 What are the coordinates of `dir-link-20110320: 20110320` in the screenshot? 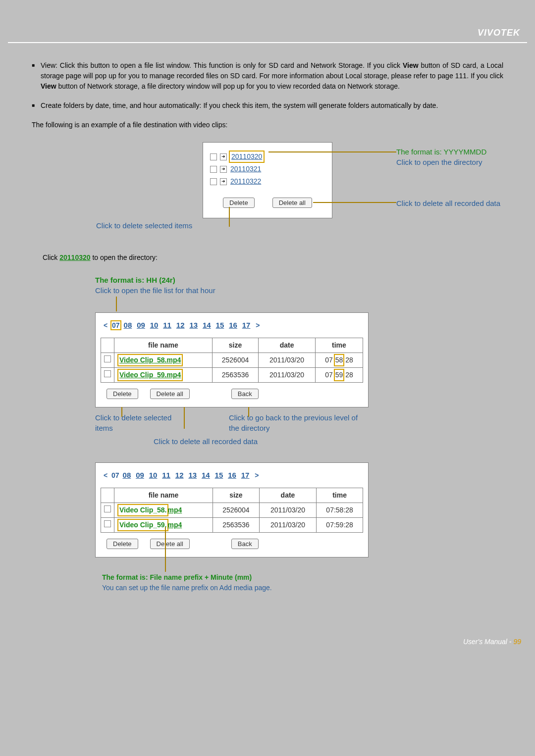 It's located at (247, 156).